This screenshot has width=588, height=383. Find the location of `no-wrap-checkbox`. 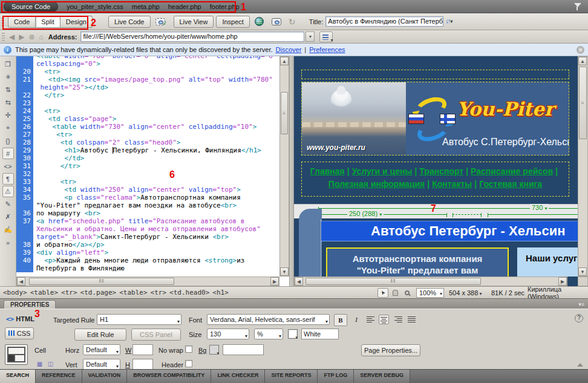

no-wrap-checkbox is located at coordinates (189, 349).